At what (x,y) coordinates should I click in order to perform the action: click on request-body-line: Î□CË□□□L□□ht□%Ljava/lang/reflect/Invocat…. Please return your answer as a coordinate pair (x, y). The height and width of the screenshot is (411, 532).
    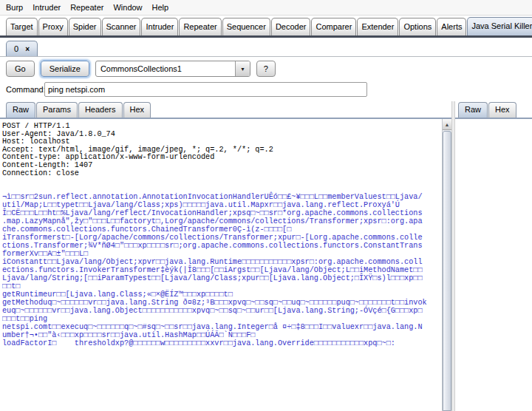
    Looking at the image, I should click on (222, 213).